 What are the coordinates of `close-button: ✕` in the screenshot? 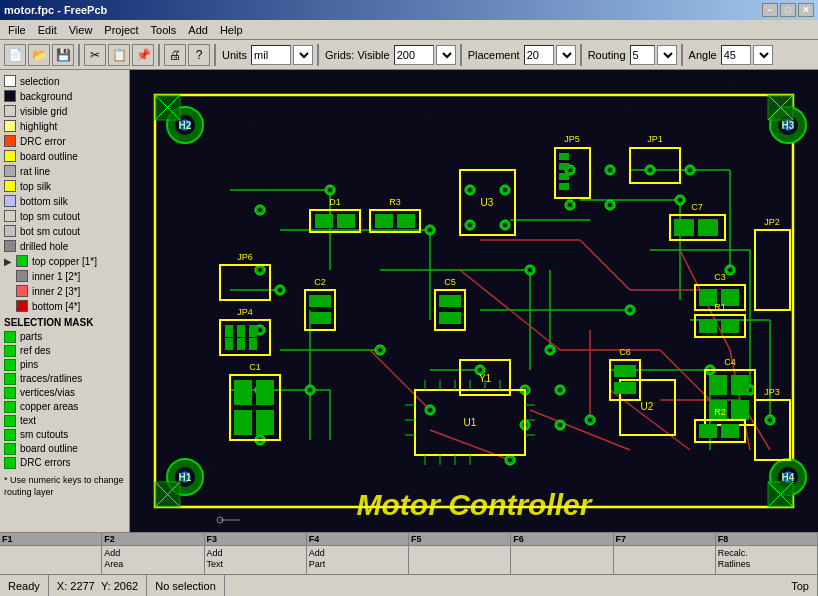 It's located at (806, 10).